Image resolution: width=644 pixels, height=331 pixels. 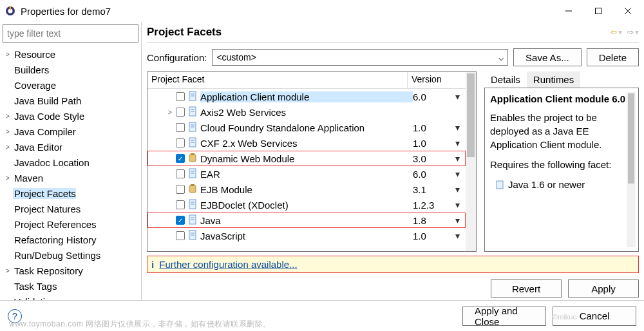 I want to click on facet-version: 6.0, so click(x=434, y=97).